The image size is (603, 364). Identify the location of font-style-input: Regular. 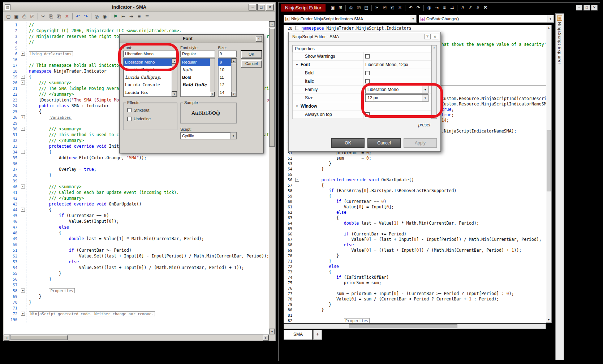
(198, 54).